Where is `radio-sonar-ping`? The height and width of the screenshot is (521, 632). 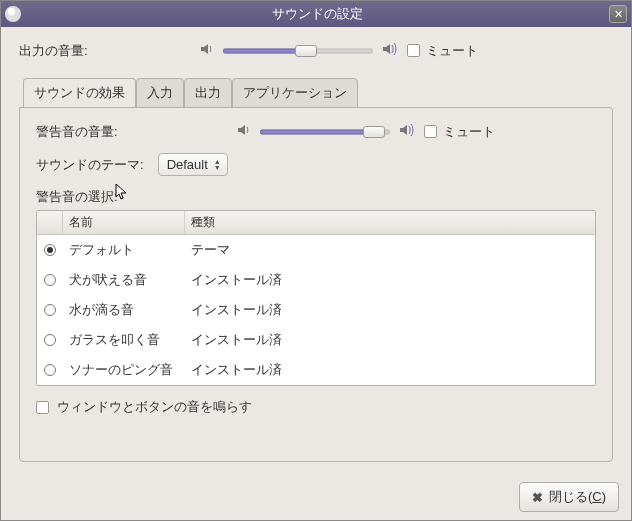
radio-sonar-ping is located at coordinates (50, 370).